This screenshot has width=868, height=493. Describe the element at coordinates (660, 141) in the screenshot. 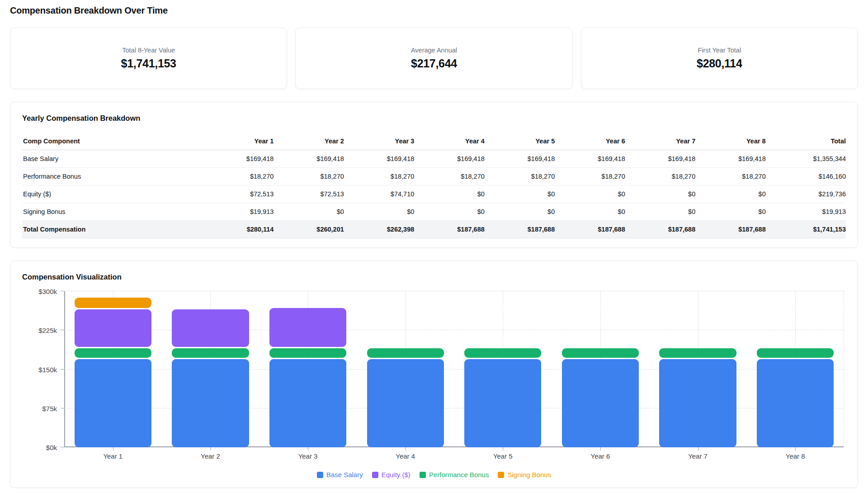

I see `table-header-cell: Year 7` at that location.